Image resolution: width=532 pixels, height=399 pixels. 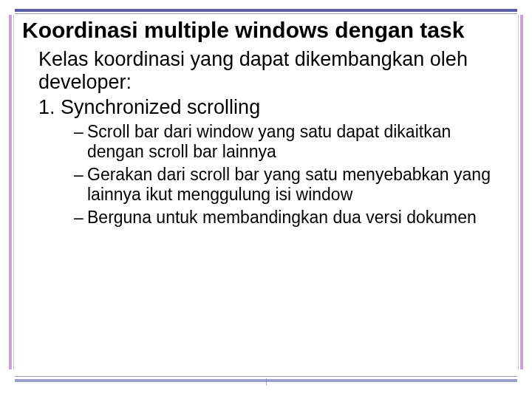 What do you see at coordinates (270, 107) in the screenshot?
I see `numbered-item-1: 1. Synchronized scrolling` at bounding box center [270, 107].